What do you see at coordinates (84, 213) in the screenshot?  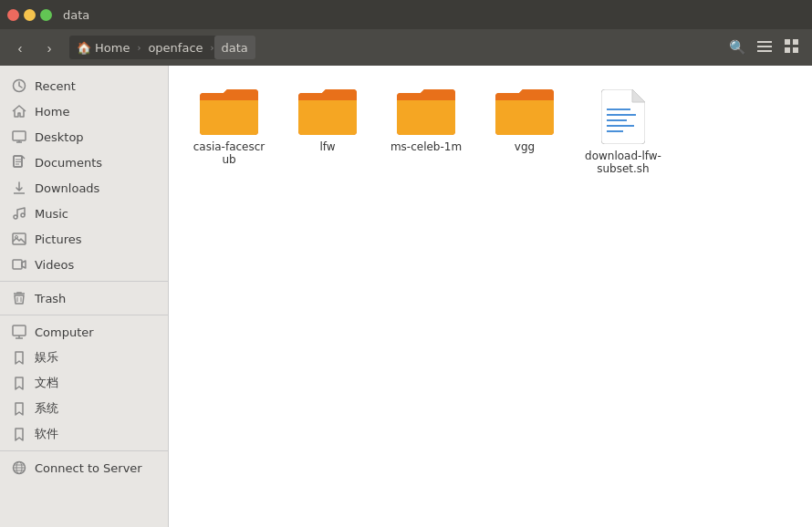 I see `sidebar-item-music: Music` at bounding box center [84, 213].